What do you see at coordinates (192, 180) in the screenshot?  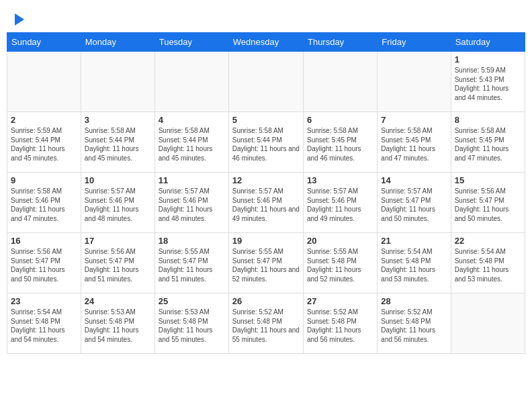 I see `day-number: 11` at bounding box center [192, 180].